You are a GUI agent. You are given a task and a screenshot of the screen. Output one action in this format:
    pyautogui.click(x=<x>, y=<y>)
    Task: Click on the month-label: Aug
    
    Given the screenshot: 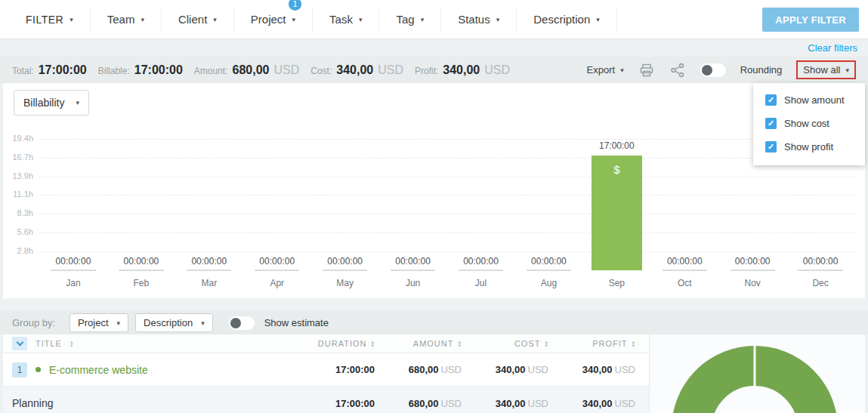 What is the action you would take?
    pyautogui.click(x=548, y=283)
    